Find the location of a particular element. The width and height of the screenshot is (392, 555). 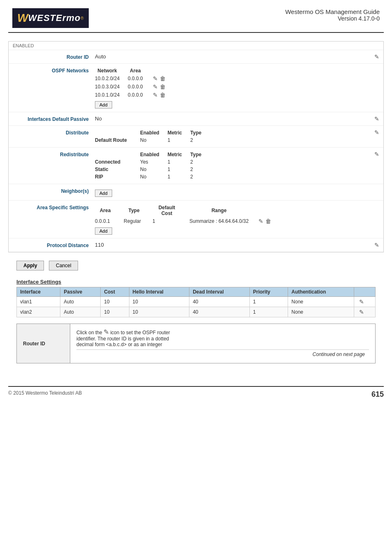

cancel-button: Cancel is located at coordinates (63, 266).